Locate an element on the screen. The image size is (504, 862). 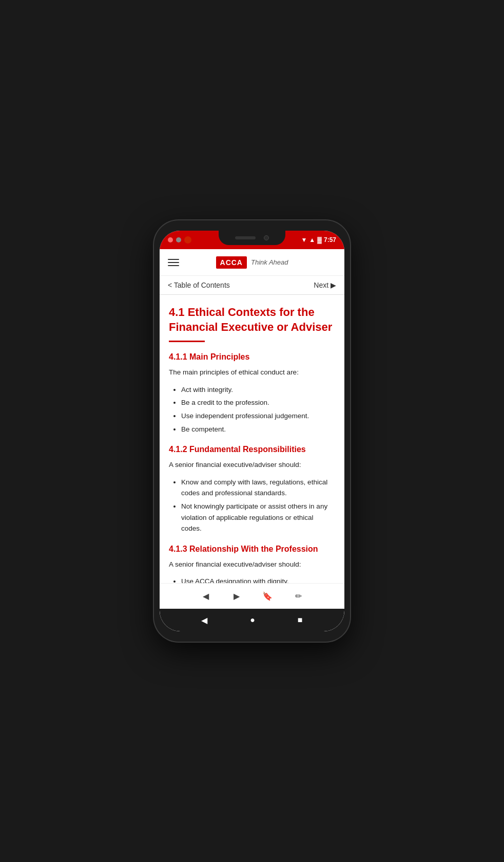
section-1-bullets: Act with integrity. Be a credit to the p… is located at coordinates (252, 409).